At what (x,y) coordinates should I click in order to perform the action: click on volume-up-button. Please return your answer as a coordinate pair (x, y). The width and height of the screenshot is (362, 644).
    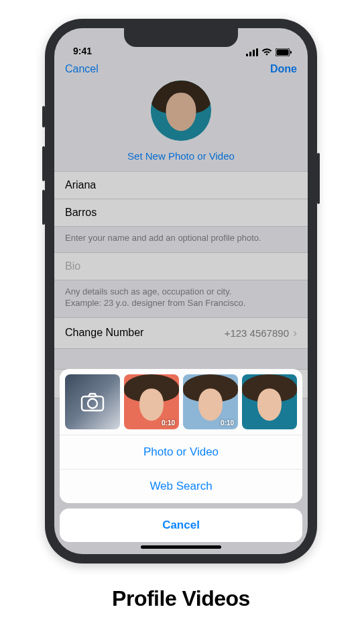
    Looking at the image, I should click on (44, 164).